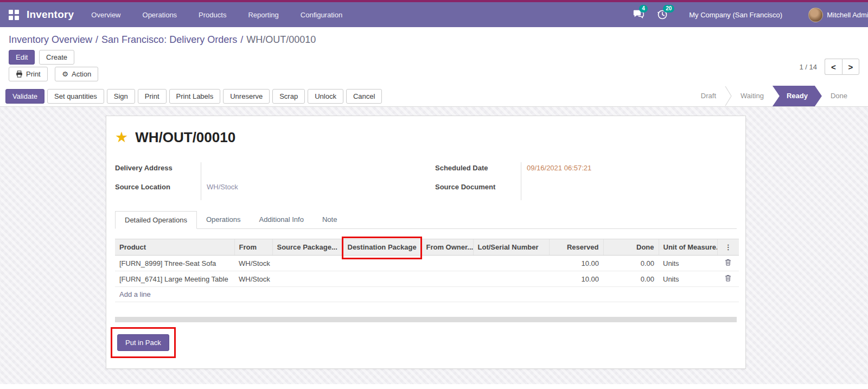 This screenshot has height=389, width=868. Describe the element at coordinates (289, 97) in the screenshot. I see `scrap-button: Scrap` at that location.